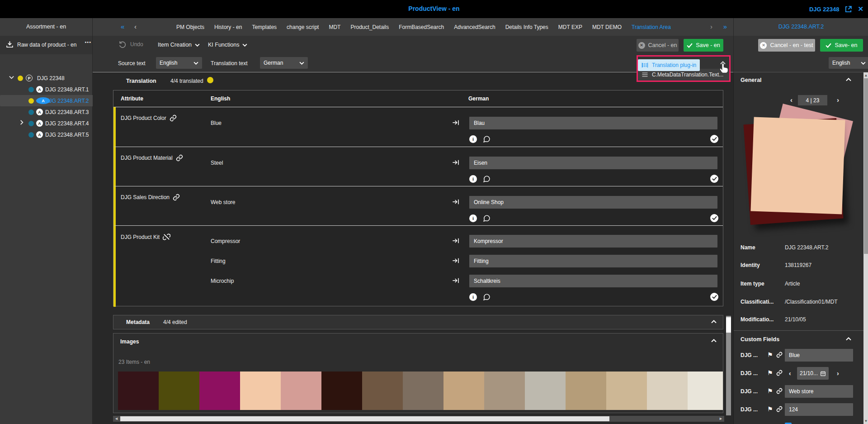 This screenshot has height=424, width=868. Describe the element at coordinates (725, 27) in the screenshot. I see `expand-all-icon: »` at that location.